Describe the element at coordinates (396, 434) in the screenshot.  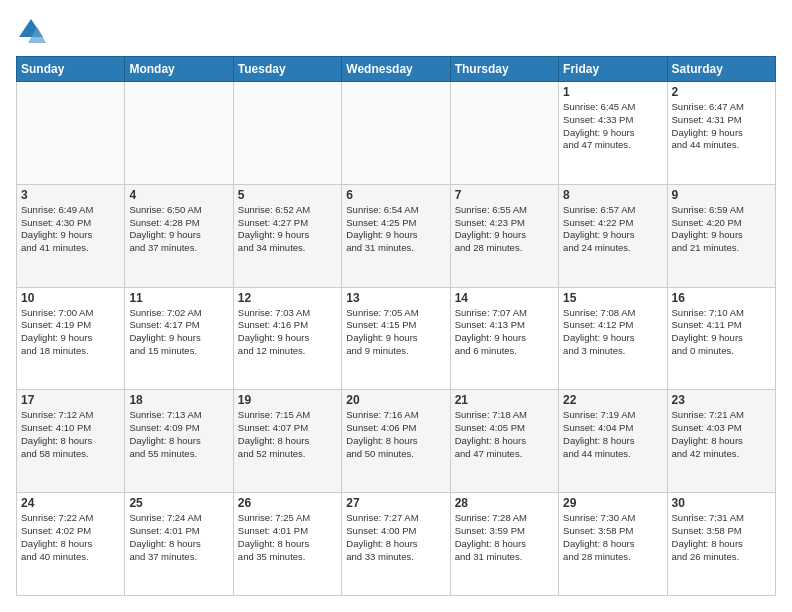
I see `day-info: Sunrise: 7:16 AM Sunset: 4:06 PM Dayligh…` at that location.